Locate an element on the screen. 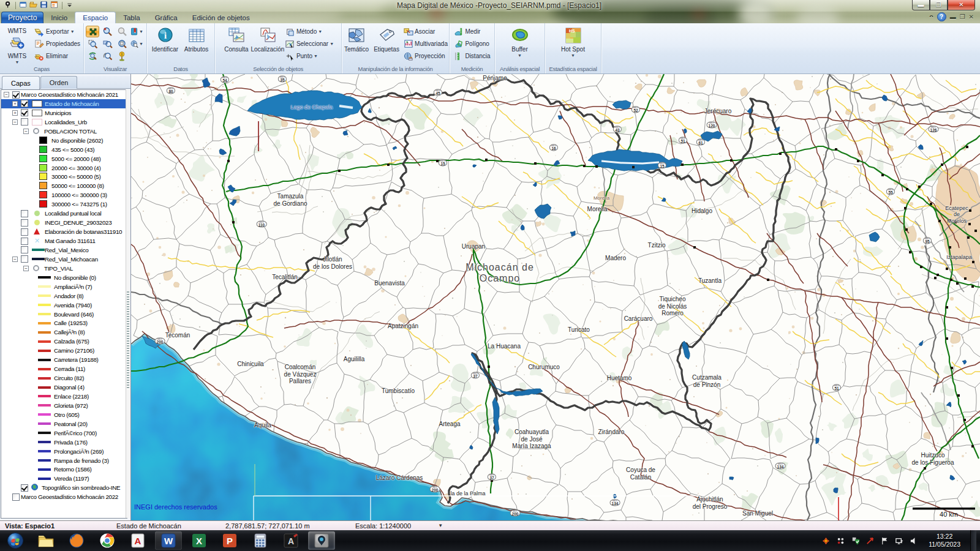 This screenshot has width=980, height=551. layer-row-calle-19253-: Calle (19253) is located at coordinates (64, 323).